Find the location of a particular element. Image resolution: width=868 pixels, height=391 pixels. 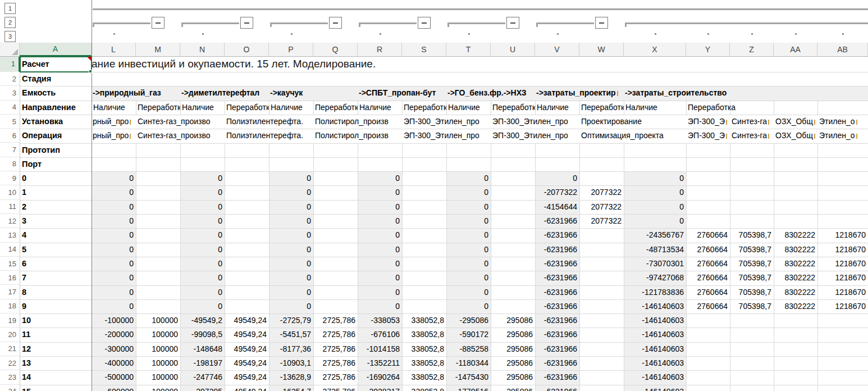

row-header-4: 4 is located at coordinates (10, 108).